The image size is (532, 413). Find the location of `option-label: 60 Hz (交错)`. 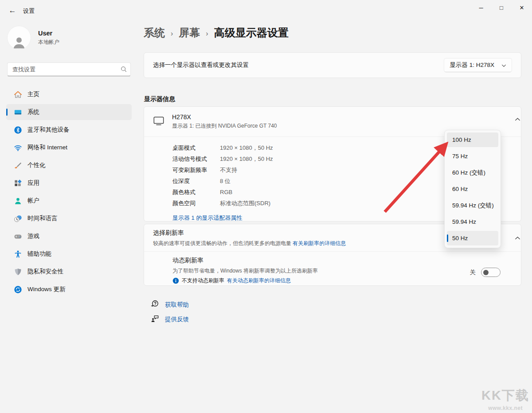

option-label: 60 Hz (交错) is located at coordinates (469, 173).